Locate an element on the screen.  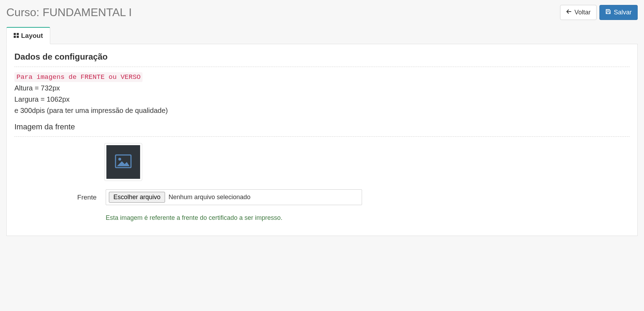
spec-width: Largura = 1062px is located at coordinates (322, 99).